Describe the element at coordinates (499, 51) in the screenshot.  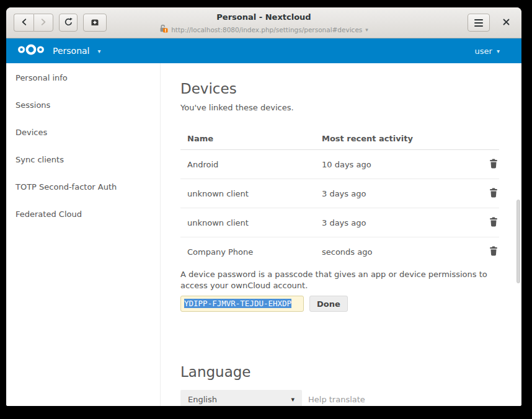
I see `user-menu-caret-icon: ▾` at that location.